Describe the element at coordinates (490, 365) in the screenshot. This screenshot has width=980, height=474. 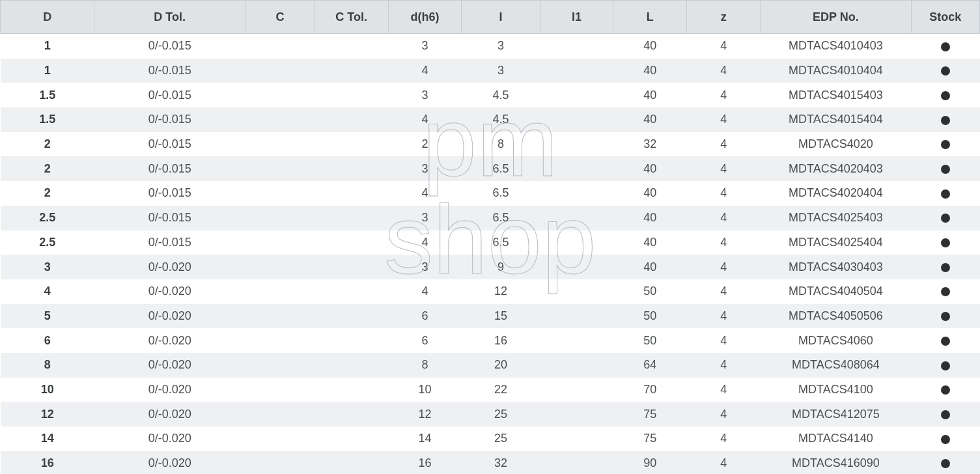
I see `table-row: 80/-0.020820644MDTACS408064` at that location.